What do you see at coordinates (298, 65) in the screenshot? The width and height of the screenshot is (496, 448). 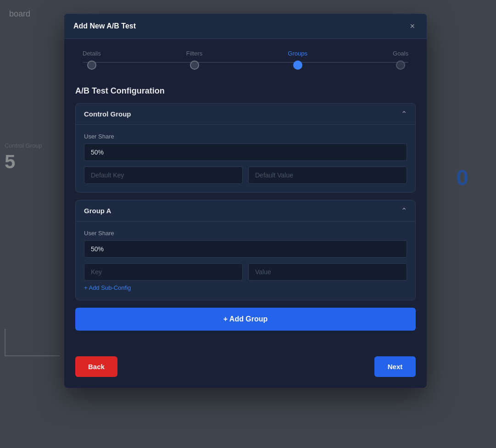 I see `step-groups-dot` at bounding box center [298, 65].